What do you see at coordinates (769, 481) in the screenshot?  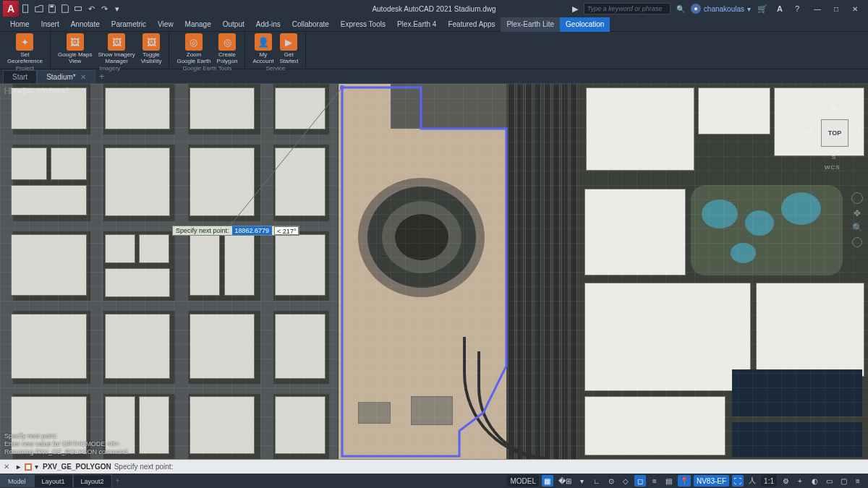 I see `sb-scale: 1:1` at bounding box center [769, 481].